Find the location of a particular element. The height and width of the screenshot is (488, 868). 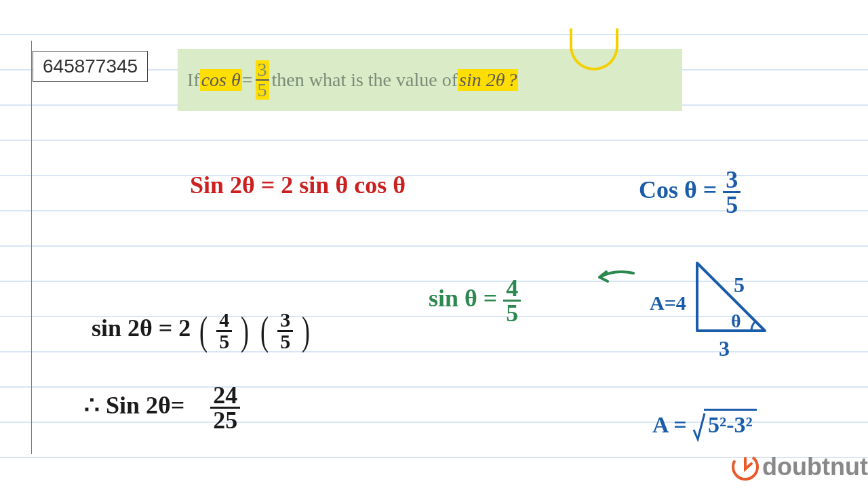

sin-frac-num: 4 is located at coordinates (512, 289).